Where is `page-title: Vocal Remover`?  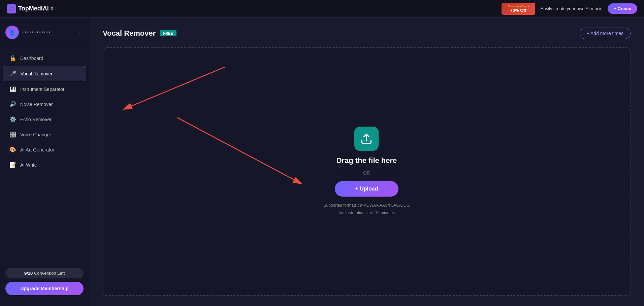 page-title: Vocal Remover is located at coordinates (129, 33).